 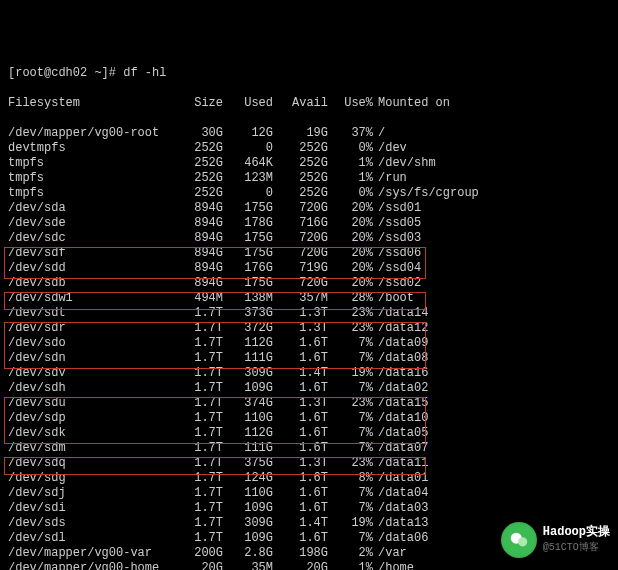 What do you see at coordinates (576, 548) in the screenshot?
I see `watermark-subtitle: @51CTO博客` at bounding box center [576, 548].